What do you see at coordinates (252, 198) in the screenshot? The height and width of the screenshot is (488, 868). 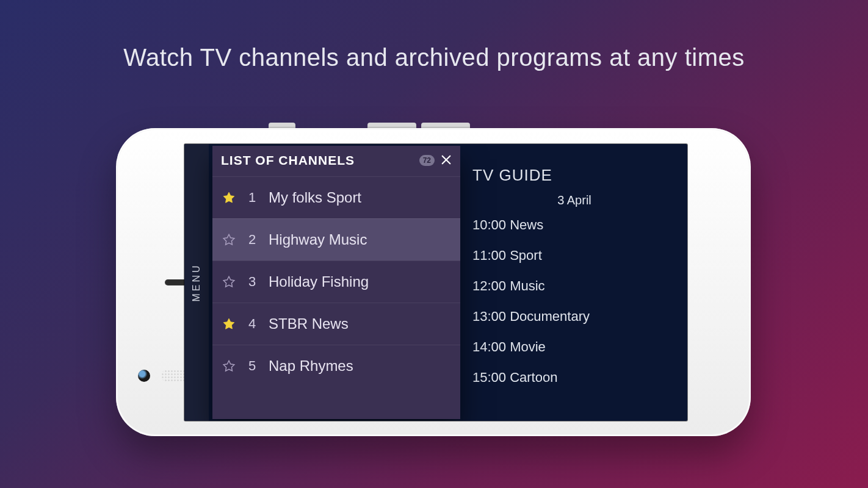 I see `channel-number: 1` at bounding box center [252, 198].